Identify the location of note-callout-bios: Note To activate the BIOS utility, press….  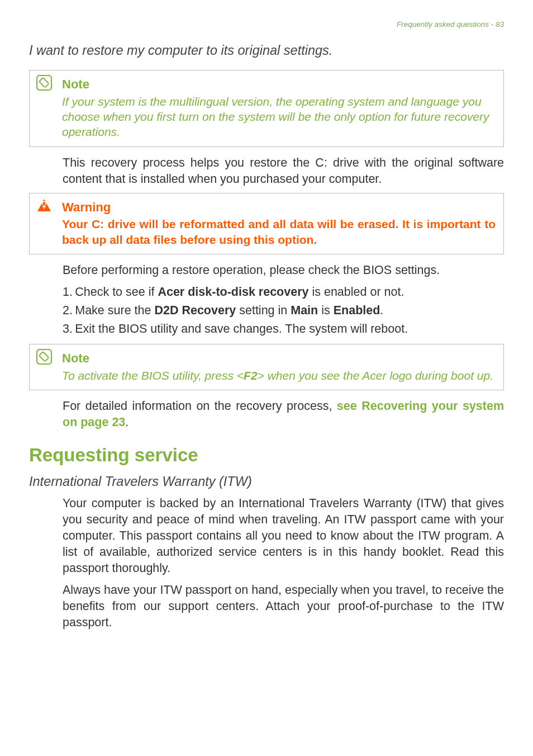
(266, 367).